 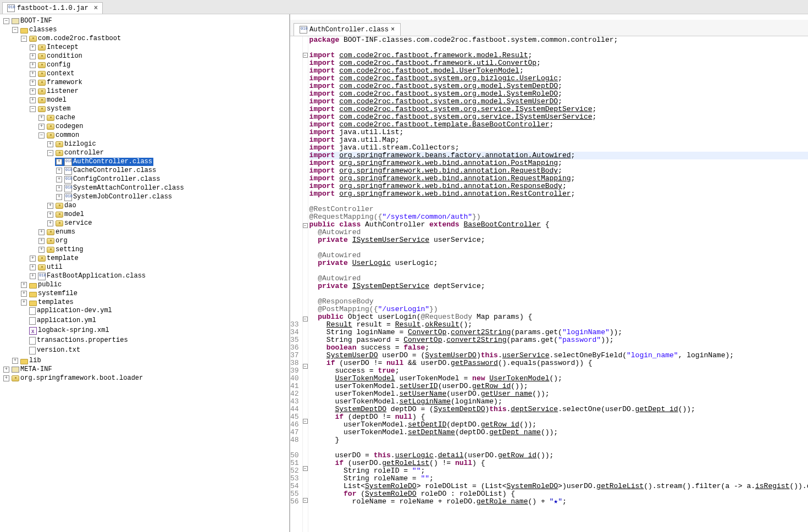 I want to click on tree-node: bizlogic, so click(x=80, y=144).